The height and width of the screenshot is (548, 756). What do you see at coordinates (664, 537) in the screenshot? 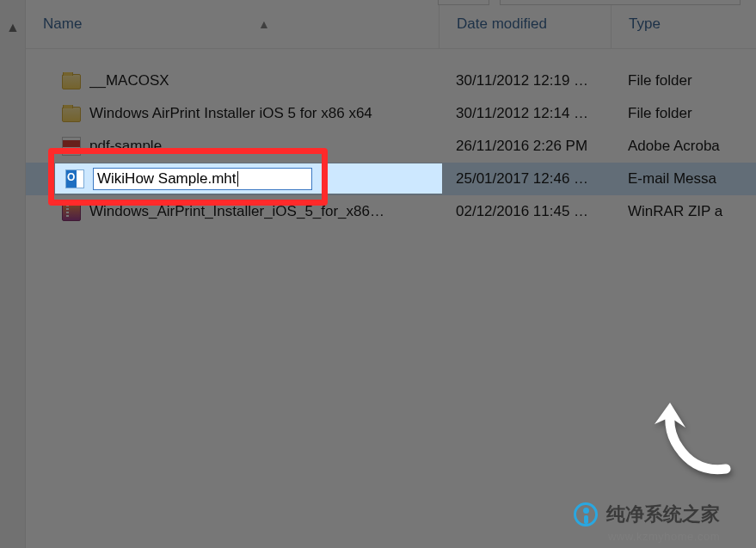
I see `watermark-url: www.kzmyhome.com` at bounding box center [664, 537].